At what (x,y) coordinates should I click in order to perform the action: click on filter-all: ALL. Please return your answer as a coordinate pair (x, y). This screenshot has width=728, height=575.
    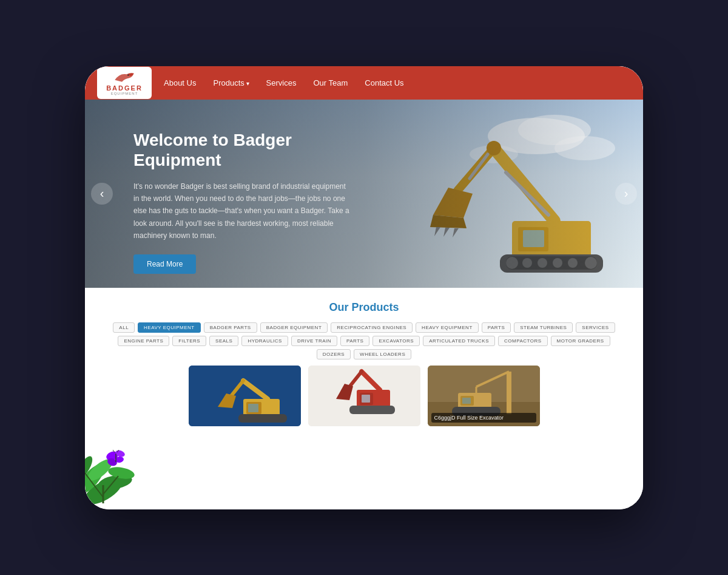
    Looking at the image, I should click on (124, 328).